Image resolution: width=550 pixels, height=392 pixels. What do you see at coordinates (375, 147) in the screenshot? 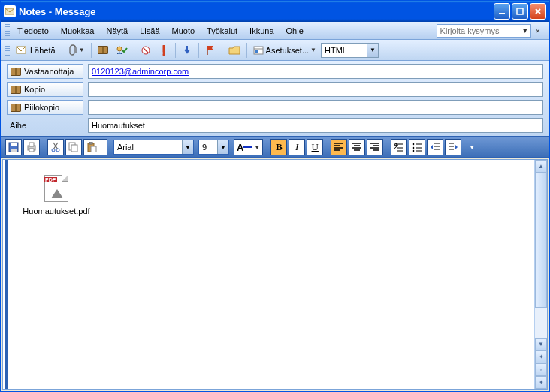
I see `align-right-button` at bounding box center [375, 147].